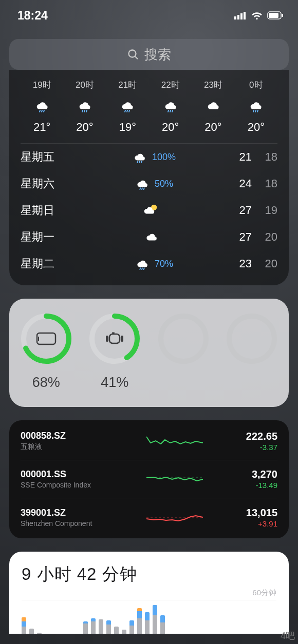  Describe the element at coordinates (275, 15) in the screenshot. I see `battery-icon` at that location.